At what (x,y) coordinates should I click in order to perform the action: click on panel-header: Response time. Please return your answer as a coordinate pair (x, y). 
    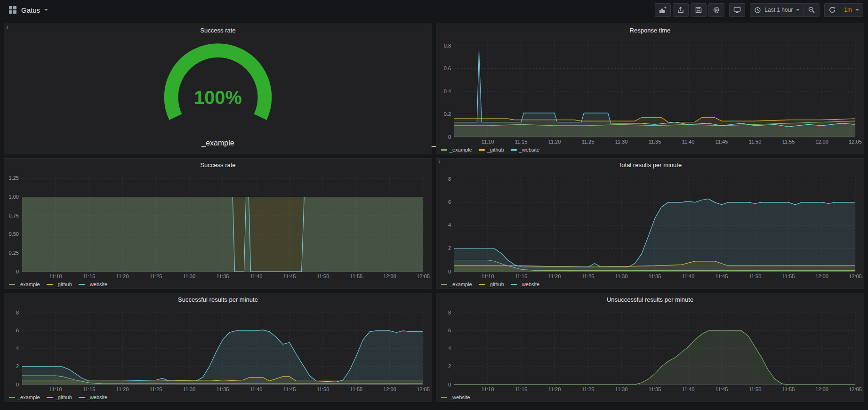
    Looking at the image, I should click on (650, 30).